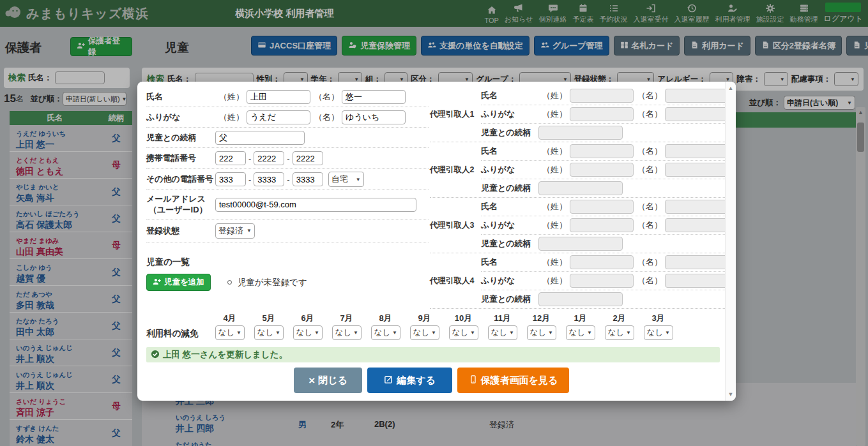 The width and height of the screenshot is (868, 446). Describe the element at coordinates (697, 170) in the screenshot. I see `proxy2-kana-mei-input` at that location.